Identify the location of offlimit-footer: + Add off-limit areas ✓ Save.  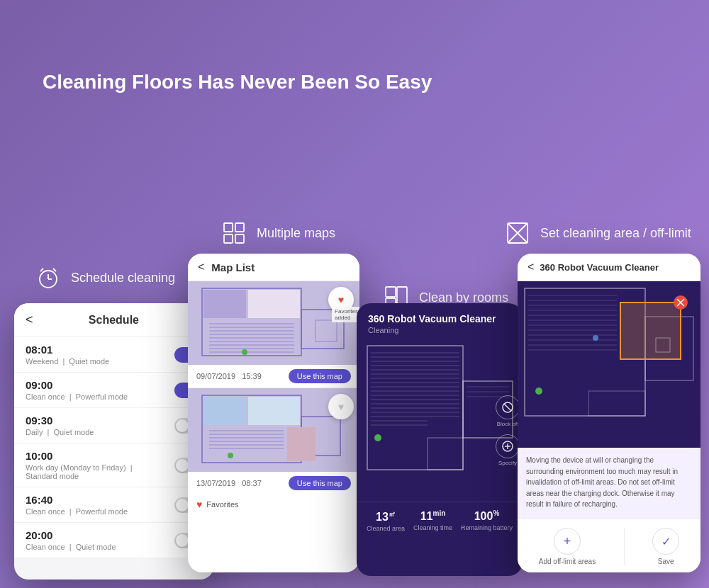
(609, 545).